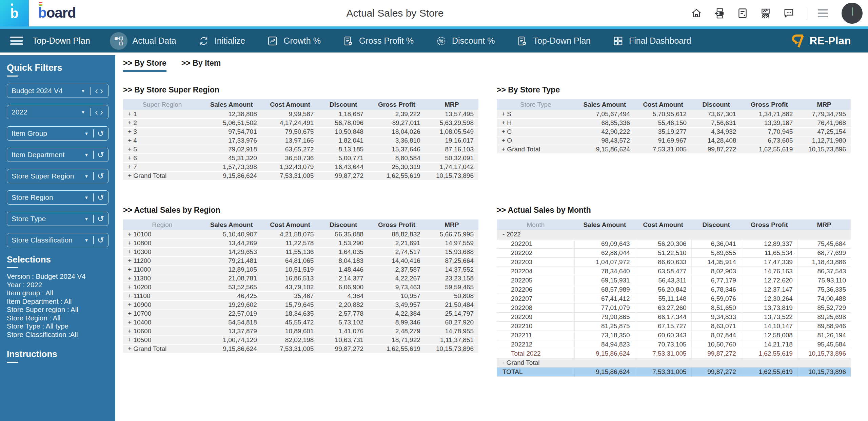  I want to click on row-label-cell: + 10300, so click(162, 252).